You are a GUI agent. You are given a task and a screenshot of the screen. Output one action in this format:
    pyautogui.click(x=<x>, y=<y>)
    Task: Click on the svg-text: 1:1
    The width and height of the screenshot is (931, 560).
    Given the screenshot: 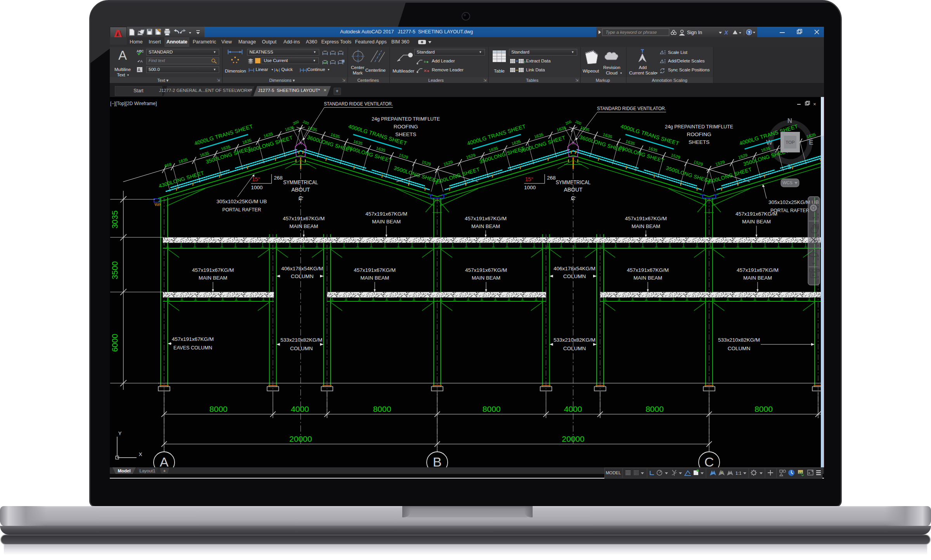 What is the action you would take?
    pyautogui.click(x=739, y=473)
    